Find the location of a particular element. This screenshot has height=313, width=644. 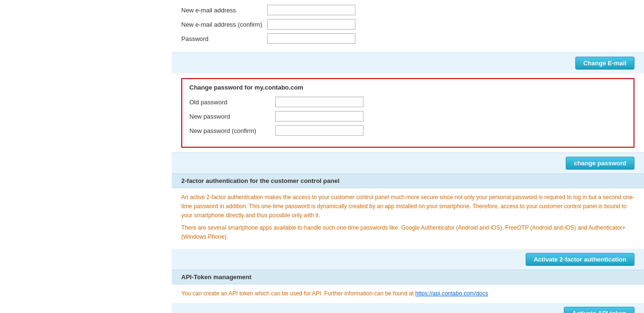

email-password-label: Password is located at coordinates (224, 39).